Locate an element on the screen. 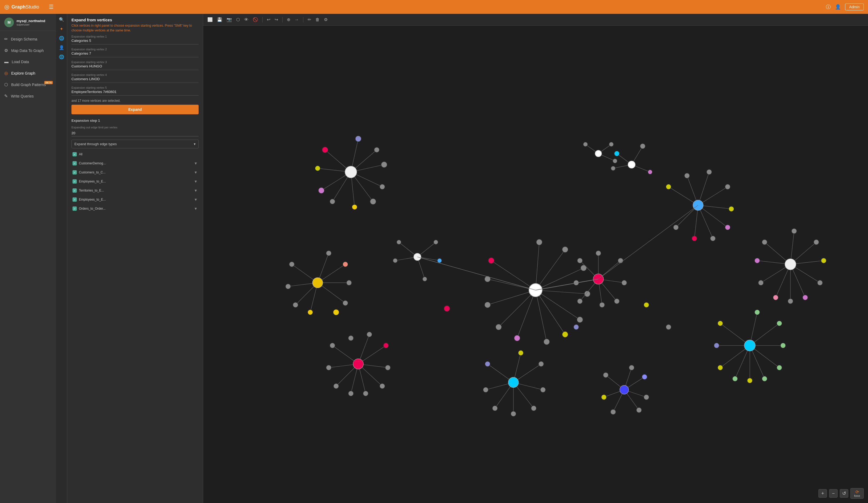 The width and height of the screenshot is (868, 503). edge-limit-input is located at coordinates (135, 133).